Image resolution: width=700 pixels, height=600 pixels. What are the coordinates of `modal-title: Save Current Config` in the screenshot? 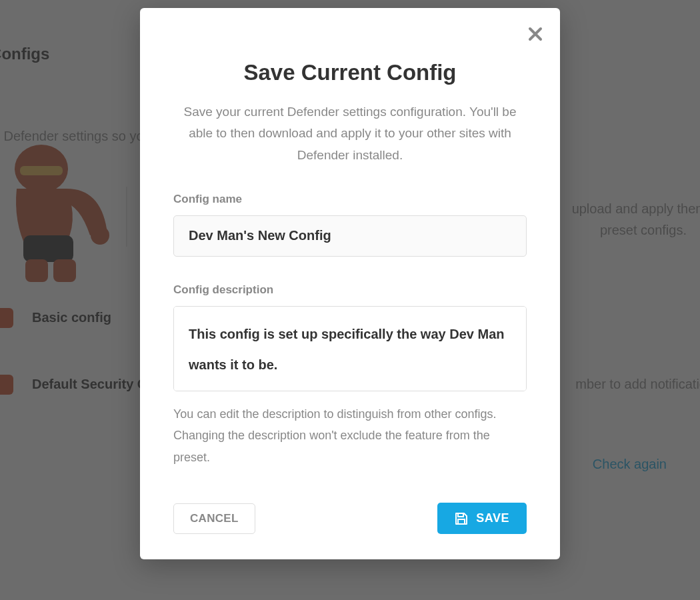 It's located at (350, 73).